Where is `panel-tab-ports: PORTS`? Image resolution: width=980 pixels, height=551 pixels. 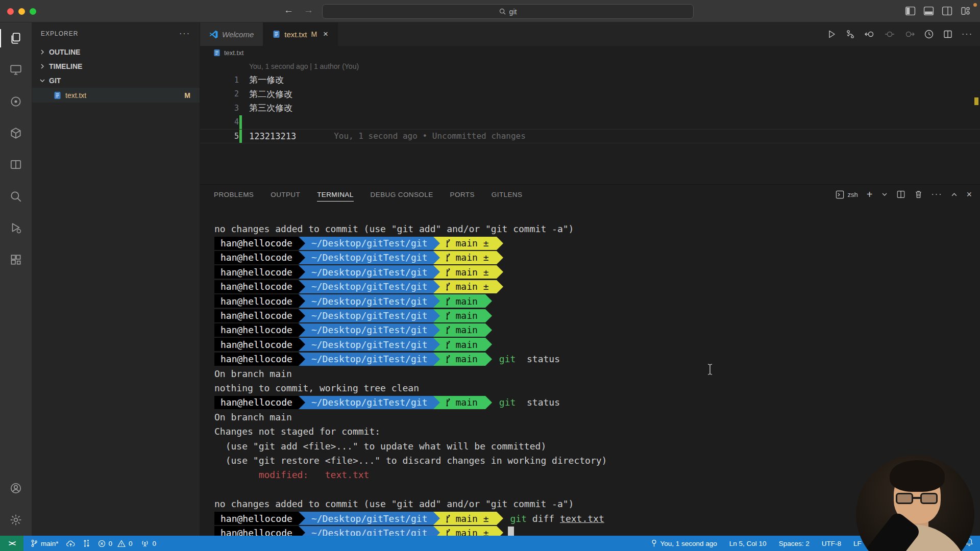
panel-tab-ports: PORTS is located at coordinates (462, 194).